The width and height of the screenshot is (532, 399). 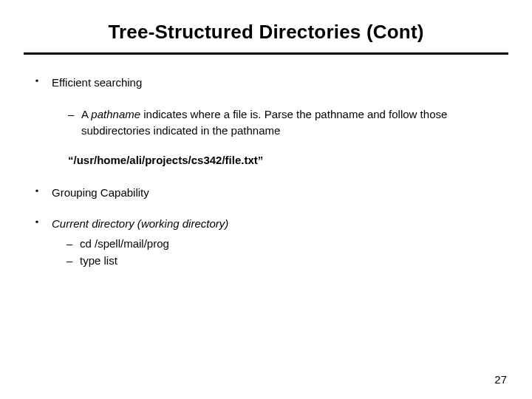 What do you see at coordinates (267, 123) in the screenshot?
I see `bullet-1-sub: – A pathname indicates where a file is. …` at bounding box center [267, 123].